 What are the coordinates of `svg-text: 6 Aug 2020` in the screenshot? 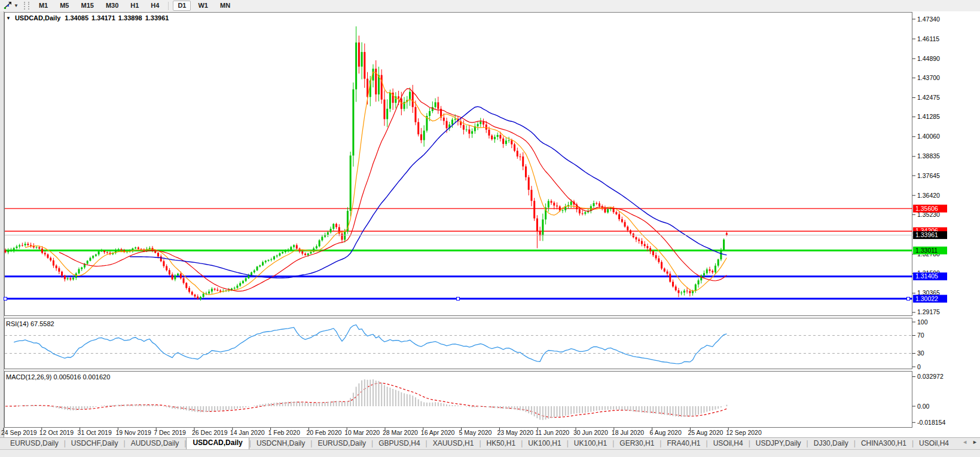 It's located at (666, 433).